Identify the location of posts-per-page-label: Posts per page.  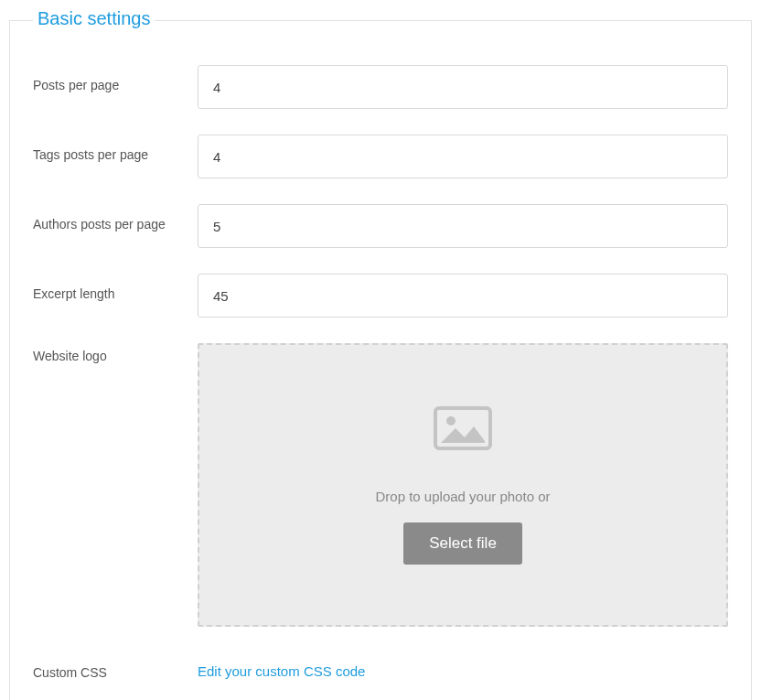
(115, 79).